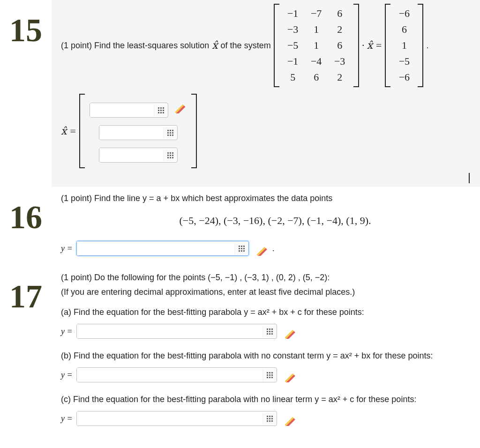 This screenshot has height=448, width=480. I want to click on vector-b: −6 6 1 −5 −6, so click(404, 45).